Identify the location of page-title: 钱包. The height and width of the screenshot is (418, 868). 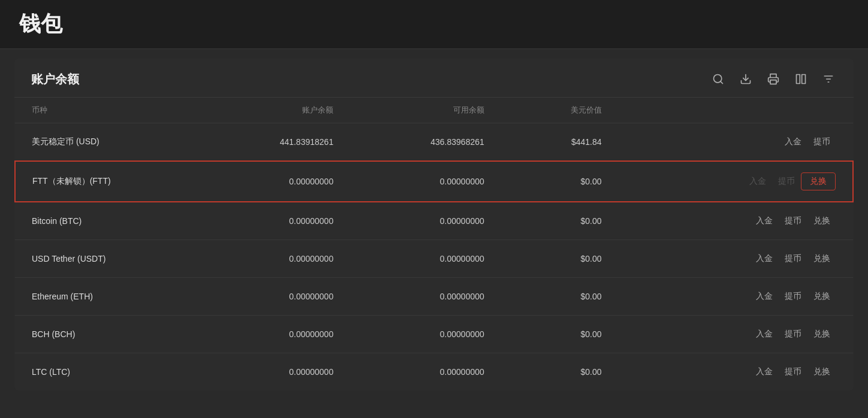
(434, 24).